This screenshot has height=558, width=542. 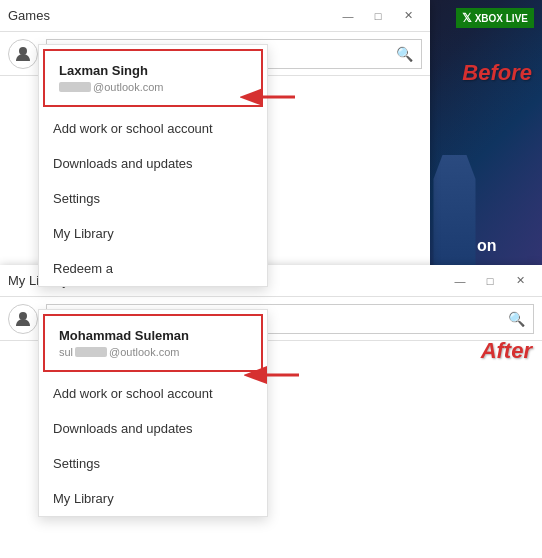 I want to click on top-maximize-button: □, so click(x=378, y=16).